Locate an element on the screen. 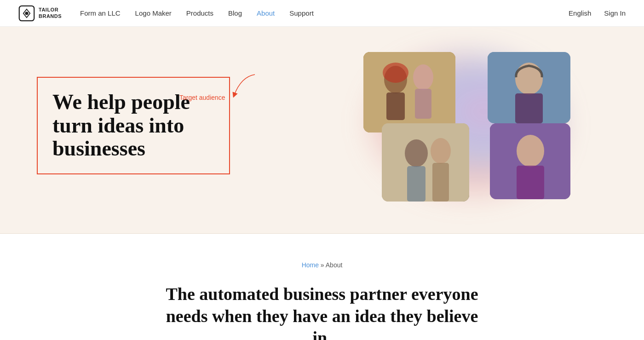  hero-left: Target audience We help people turn idea… is located at coordinates (179, 126).